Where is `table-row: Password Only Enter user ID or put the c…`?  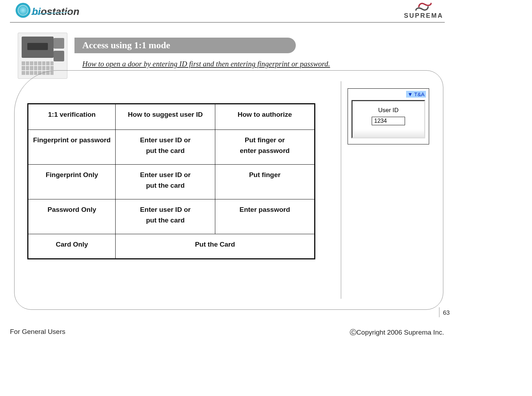
table-row: Password Only Enter user ID or put the c… is located at coordinates (172, 217).